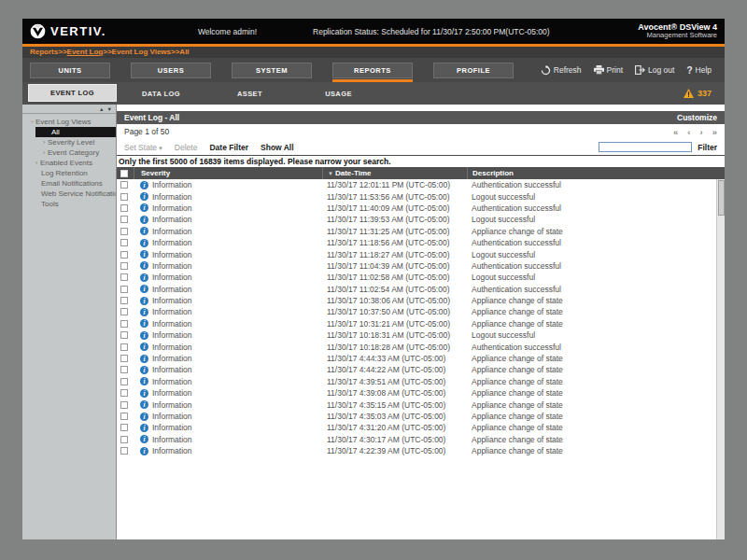  Describe the element at coordinates (144, 147) in the screenshot. I see `set-state-button: Set State ▾` at that location.